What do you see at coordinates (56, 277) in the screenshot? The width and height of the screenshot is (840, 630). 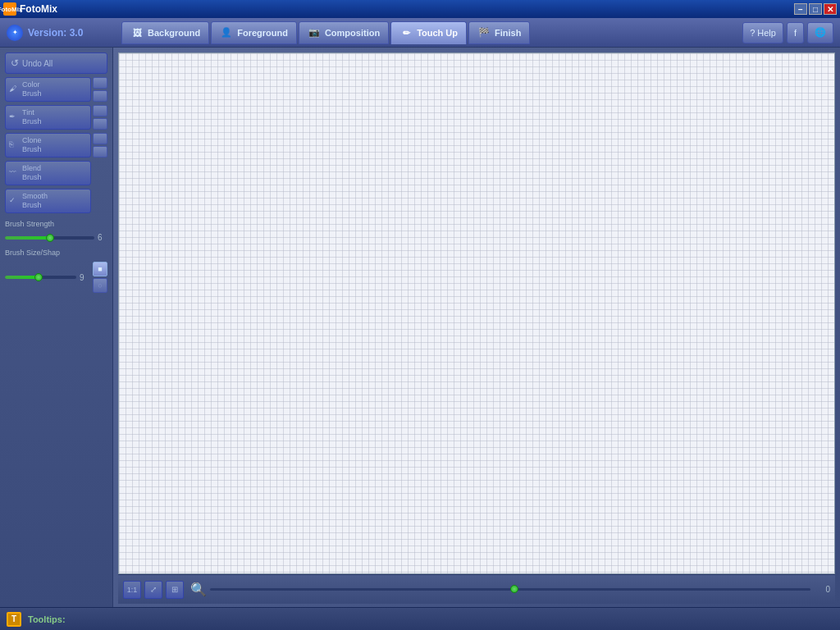 I see `brush-size-slider-row: 9 ■ ○` at bounding box center [56, 277].